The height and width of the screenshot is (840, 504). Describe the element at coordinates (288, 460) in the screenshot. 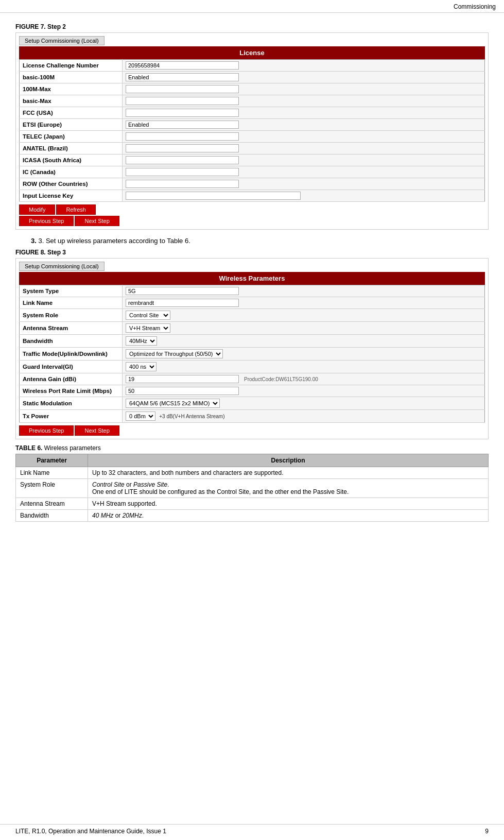

I see `col-header-desc: Description` at that location.